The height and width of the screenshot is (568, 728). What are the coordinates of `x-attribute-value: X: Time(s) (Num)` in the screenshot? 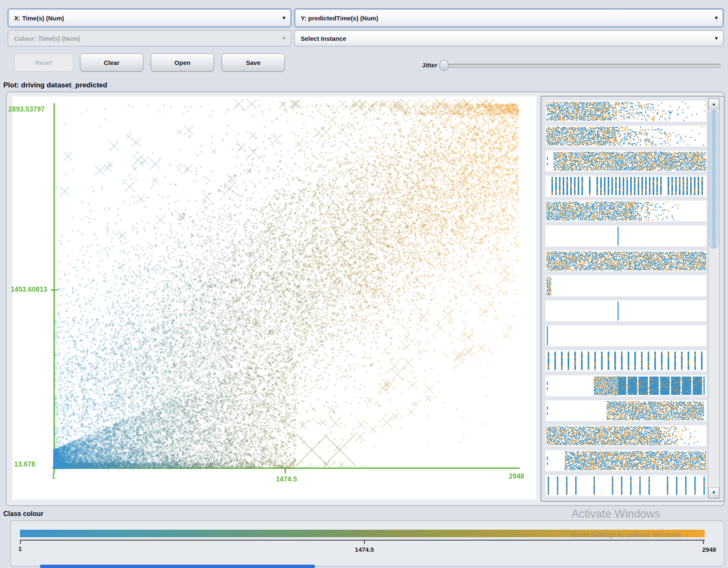 It's located at (145, 18).